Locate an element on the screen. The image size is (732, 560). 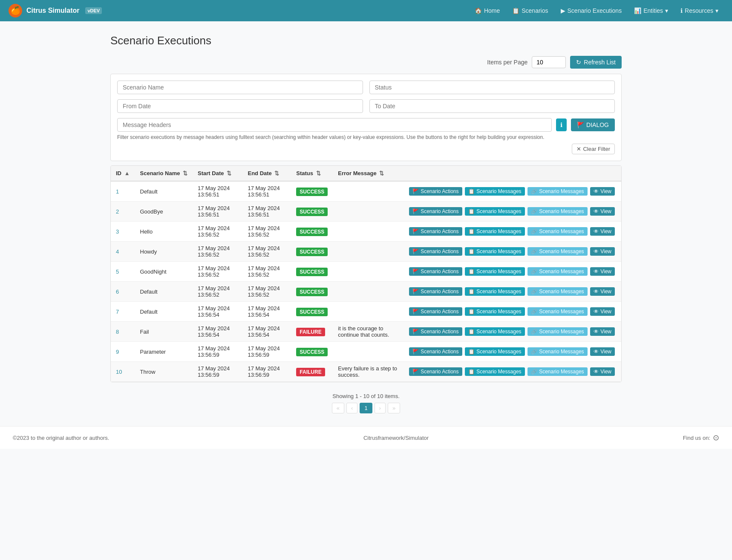
navbar: 🍊 Citrus Simulator vDEV 🏠 Home 📋 Scenari… is located at coordinates (366, 11).